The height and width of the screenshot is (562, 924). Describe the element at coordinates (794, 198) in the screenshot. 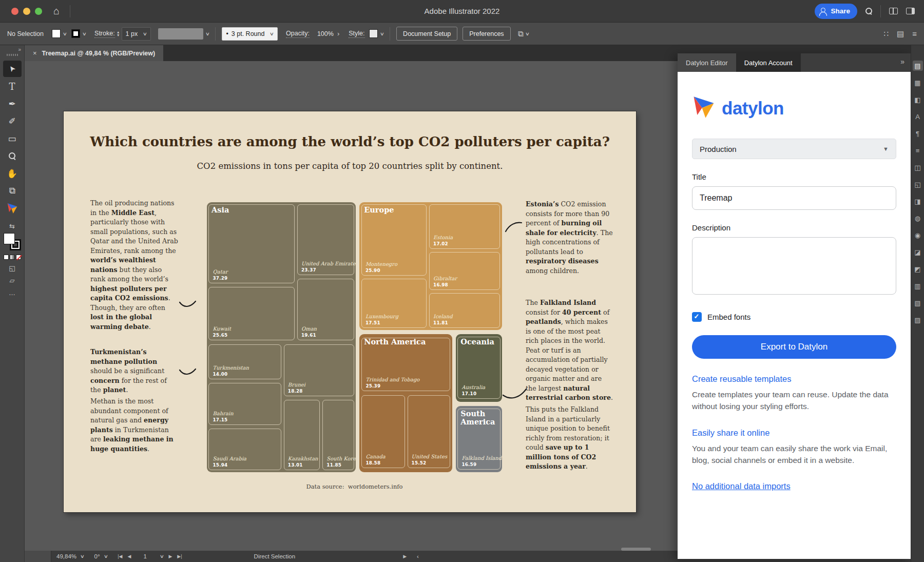

I see `title-input` at that location.